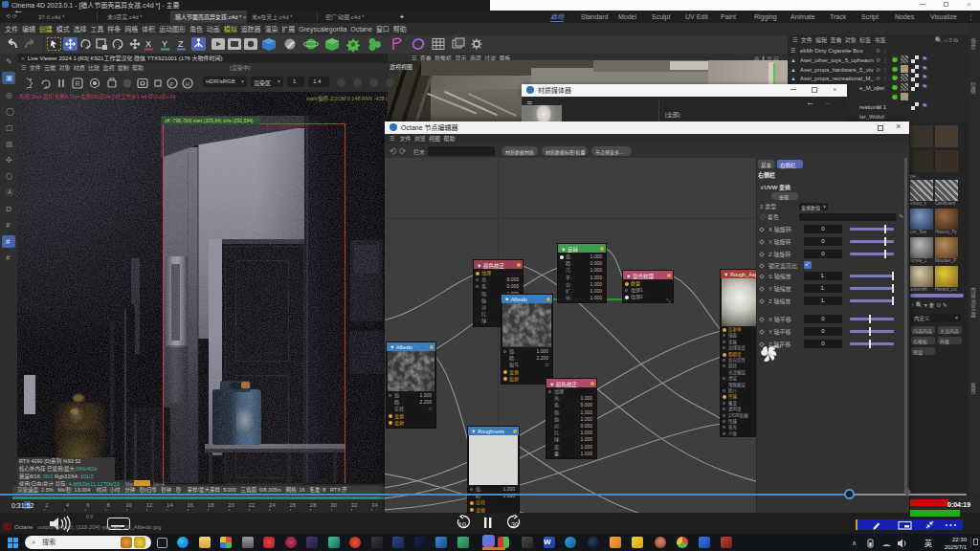 Image resolution: width=980 pixels, height=551 pixels. What do you see at coordinates (78, 84) in the screenshot?
I see `svg-text: R` at bounding box center [78, 84].